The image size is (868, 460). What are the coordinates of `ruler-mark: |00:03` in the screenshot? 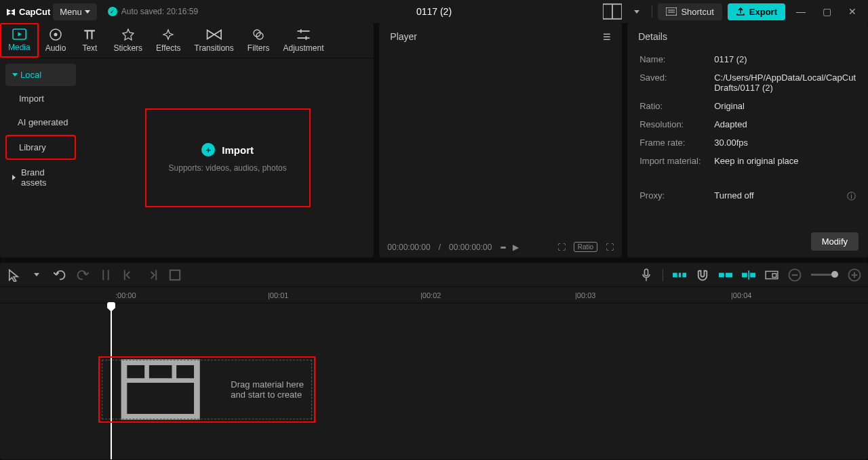 It's located at (585, 295).